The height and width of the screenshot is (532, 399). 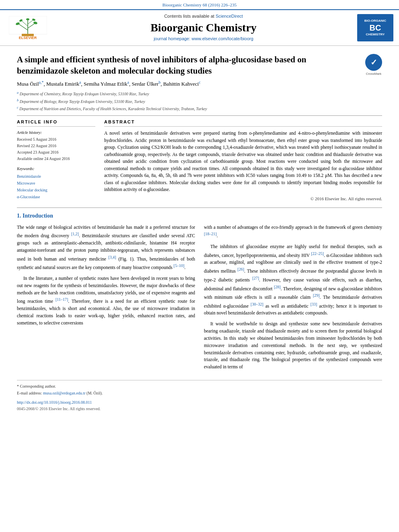 I want to click on abstract-column: ABSTRACT A novel series of benzimidazole…, so click(x=243, y=160).